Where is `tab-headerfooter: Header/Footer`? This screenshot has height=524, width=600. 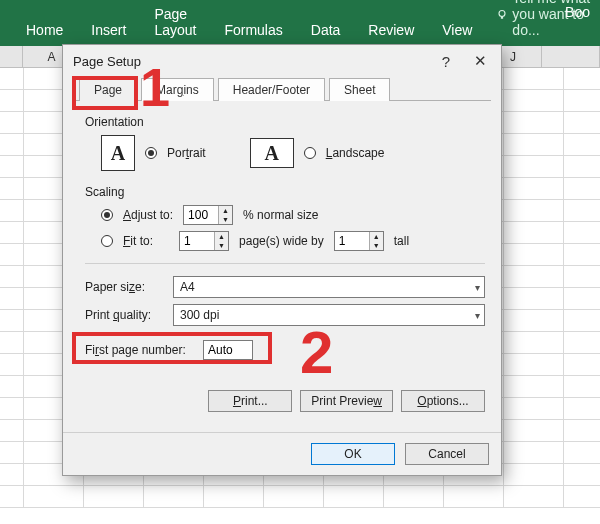
tab-headerfooter: Header/Footer is located at coordinates (272, 90).